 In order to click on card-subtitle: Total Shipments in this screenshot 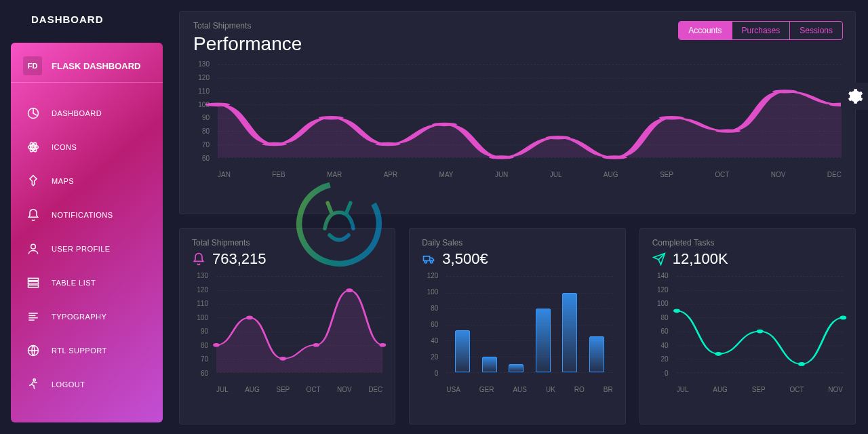, I will do `click(288, 243)`.